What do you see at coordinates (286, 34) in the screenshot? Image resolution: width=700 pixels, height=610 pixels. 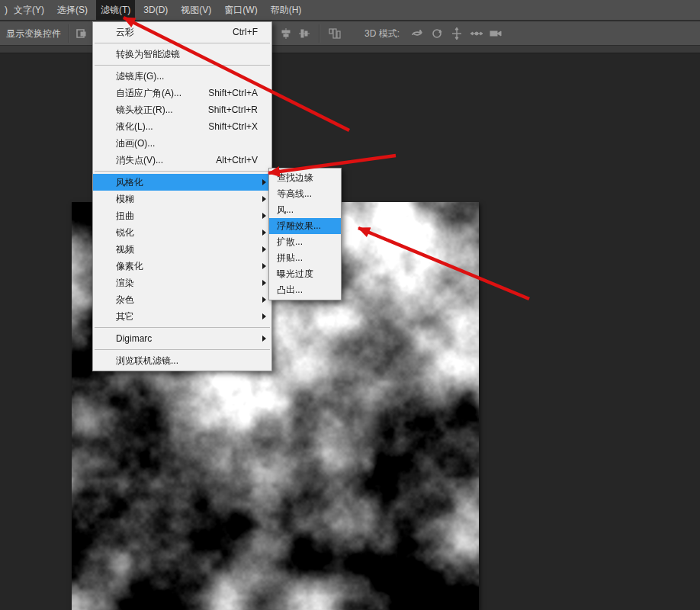 I see `distribute-vertical-centers-icon` at bounding box center [286, 34].